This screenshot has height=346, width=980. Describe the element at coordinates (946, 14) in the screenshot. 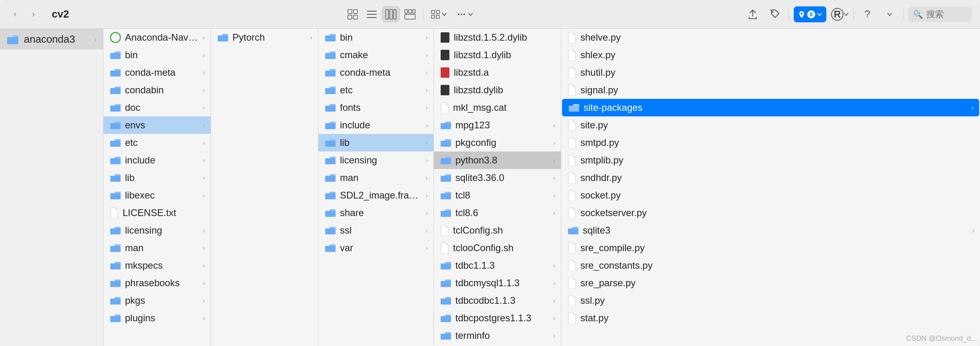

I see `search-input` at that location.